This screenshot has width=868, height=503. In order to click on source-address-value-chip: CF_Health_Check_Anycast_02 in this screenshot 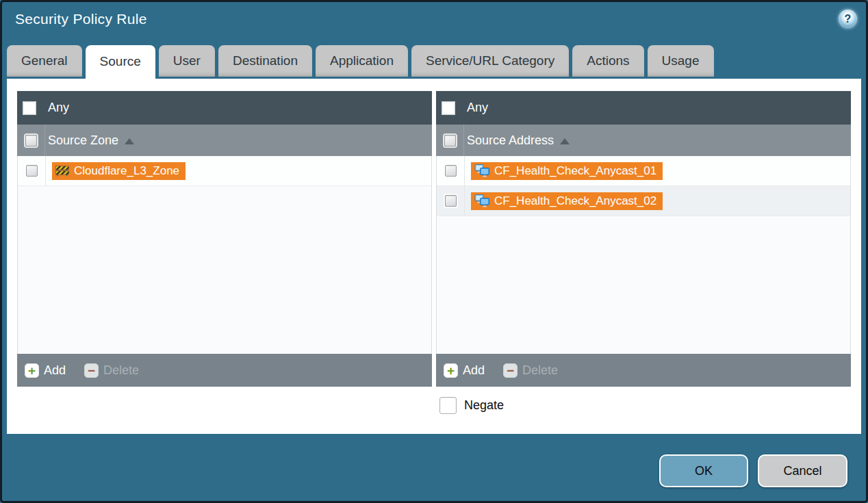, I will do `click(567, 201)`.